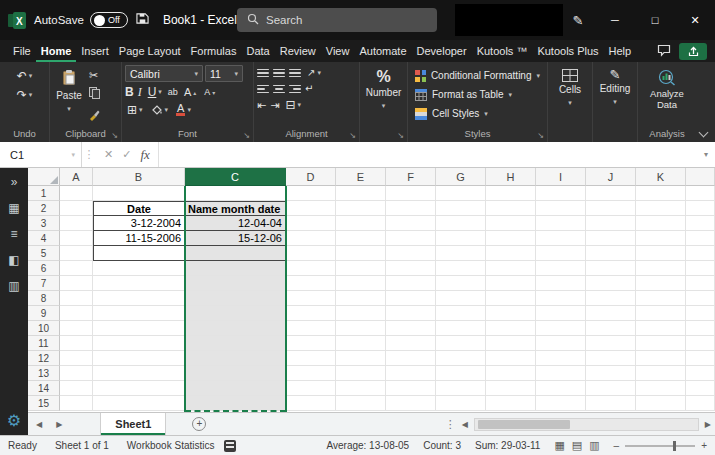 The height and width of the screenshot is (455, 715). I want to click on cell-E12, so click(361, 358).